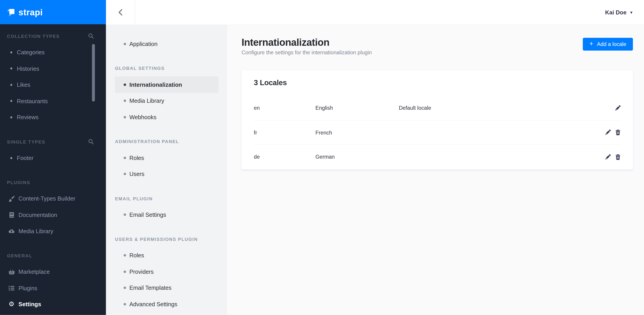 The height and width of the screenshot is (315, 644). I want to click on settings-item-email-settings: Email Settings, so click(167, 215).